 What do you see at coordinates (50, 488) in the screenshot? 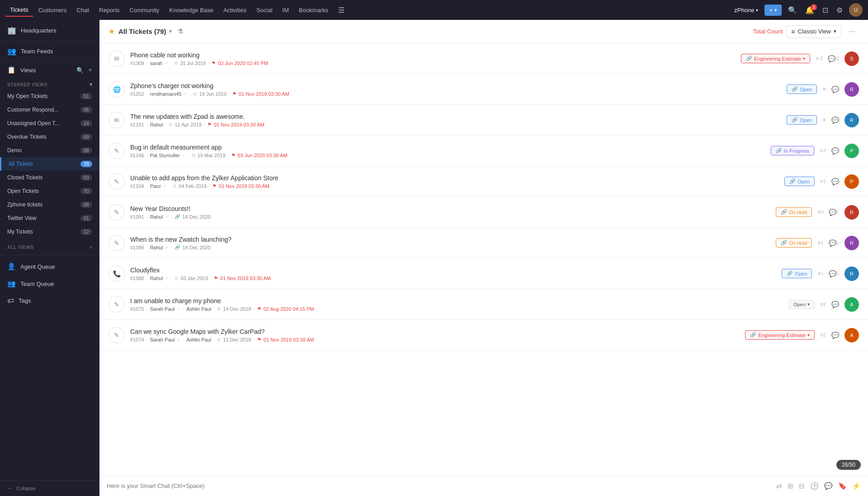
I see `sidebar-collapse-button: ← Collapse` at bounding box center [50, 488].